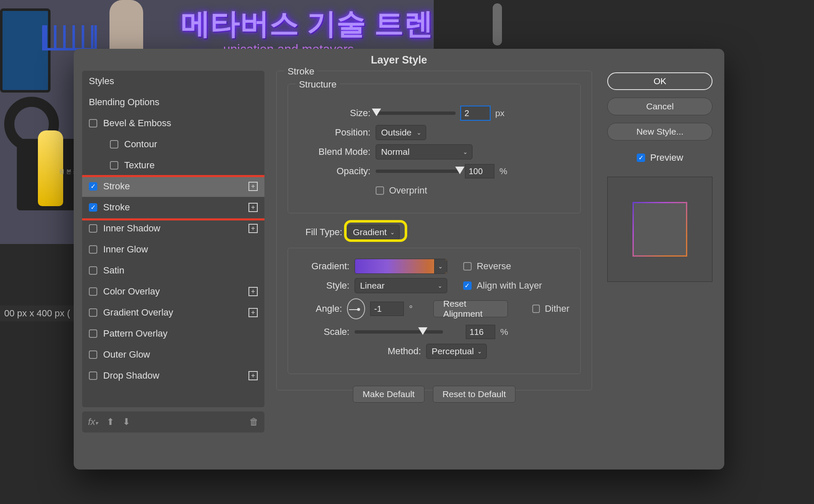  Describe the element at coordinates (37, 313) in the screenshot. I see `status-bar: 00 px x 400 px (` at that location.